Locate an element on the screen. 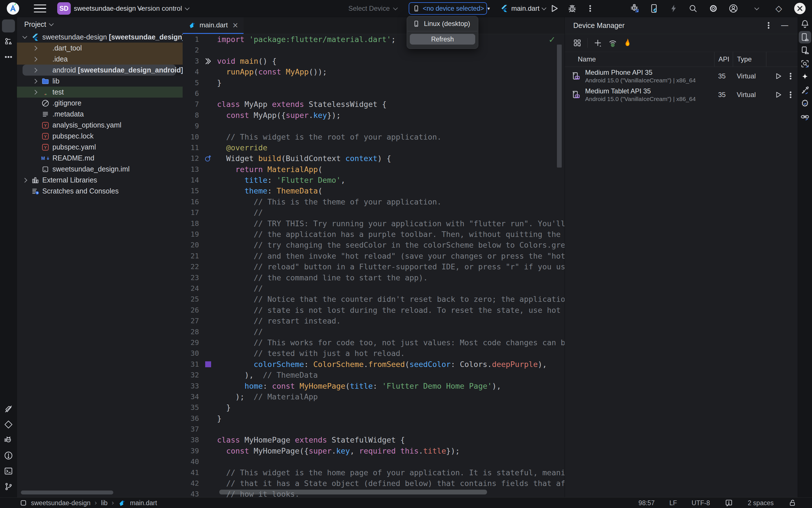  minimize-icon: — is located at coordinates (785, 26).